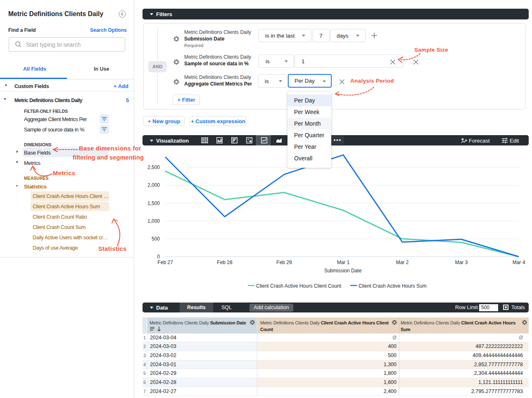 This screenshot has width=532, height=398. Describe the element at coordinates (165, 262) in the screenshot. I see `svg-text: Feb 27` at that location.